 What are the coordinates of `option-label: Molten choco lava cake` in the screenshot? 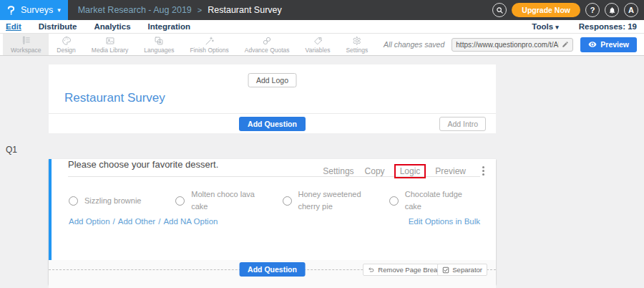 It's located at (228, 201).